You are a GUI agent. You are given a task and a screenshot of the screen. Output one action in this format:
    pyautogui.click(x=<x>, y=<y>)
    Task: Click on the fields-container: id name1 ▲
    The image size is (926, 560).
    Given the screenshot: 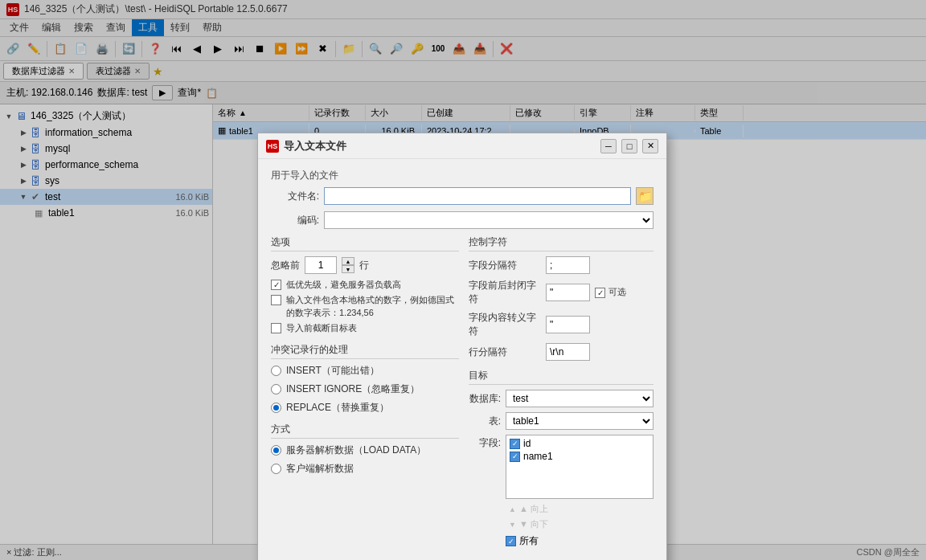 What is the action you would take?
    pyautogui.click(x=580, y=492)
    